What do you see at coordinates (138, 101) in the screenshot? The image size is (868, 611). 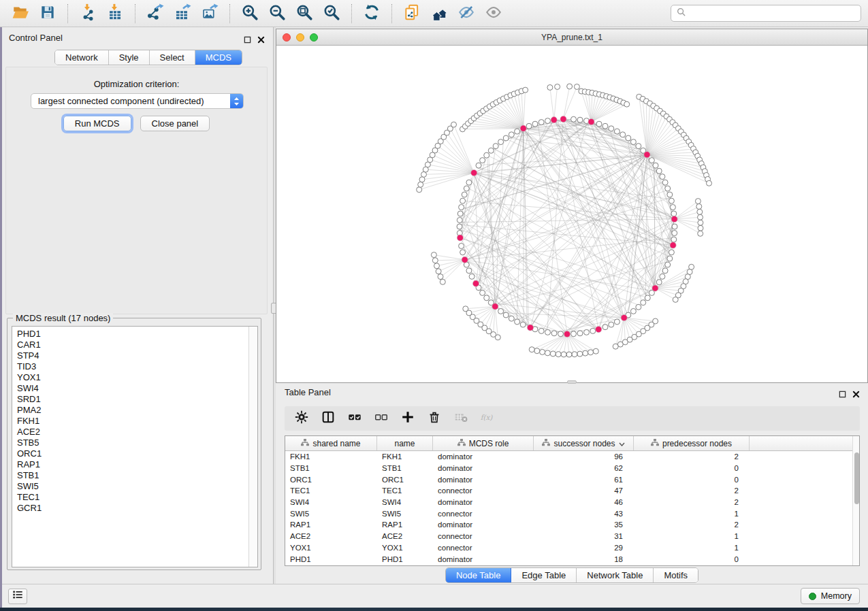 I see `criterion-dropdown: largest connected component (undirected)` at bounding box center [138, 101].